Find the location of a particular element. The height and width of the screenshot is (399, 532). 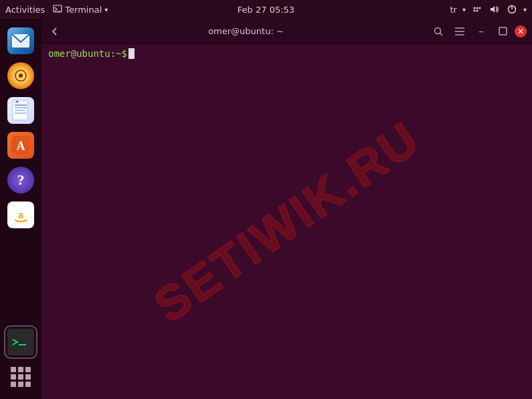

dock-item-help: ? is located at coordinates (21, 180).